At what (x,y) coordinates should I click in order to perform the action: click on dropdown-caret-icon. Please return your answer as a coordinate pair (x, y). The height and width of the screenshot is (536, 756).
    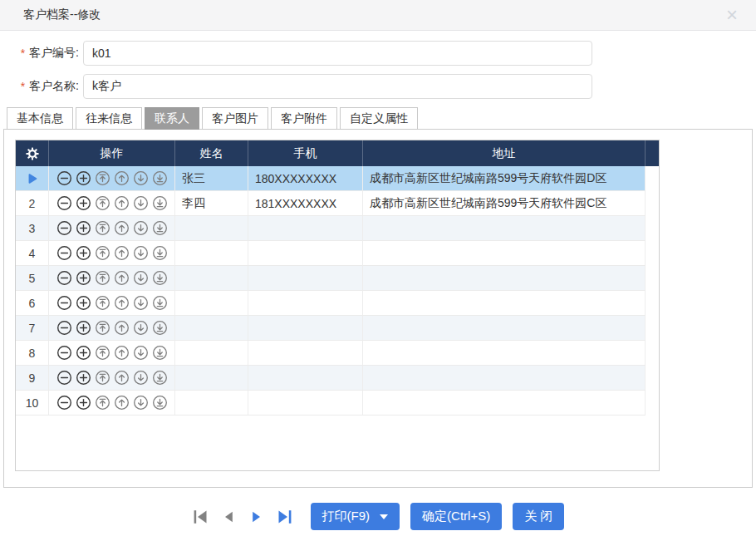
    Looking at the image, I should click on (384, 517).